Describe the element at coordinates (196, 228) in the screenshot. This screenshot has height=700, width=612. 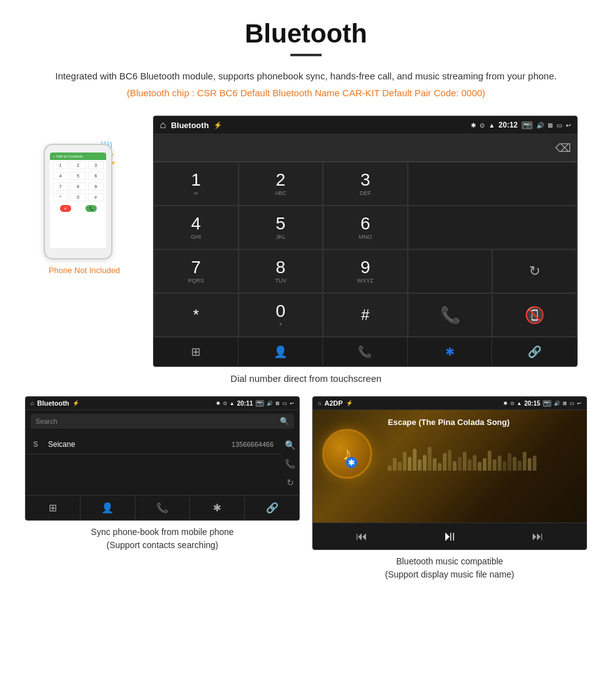
I see `key-4: 4 GHI` at that location.